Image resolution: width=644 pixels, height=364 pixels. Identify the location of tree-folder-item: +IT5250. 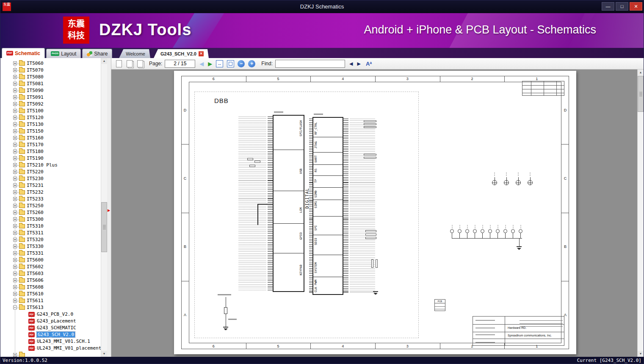
(51, 206).